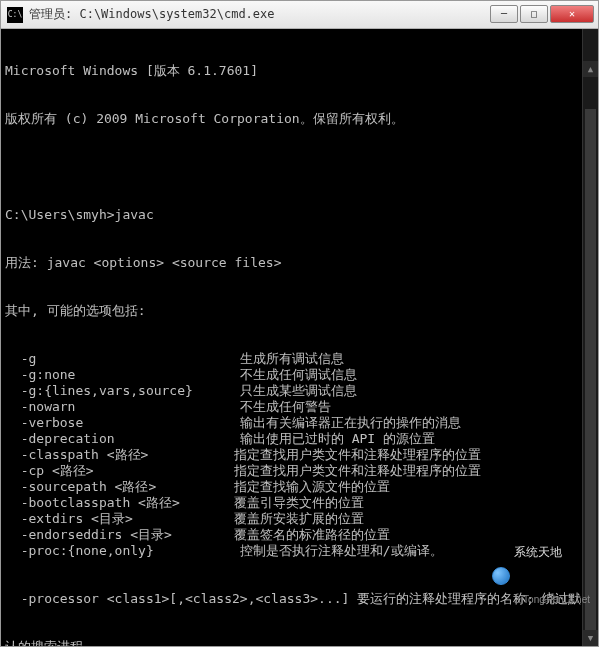  I want to click on close-button: ✕, so click(572, 14).